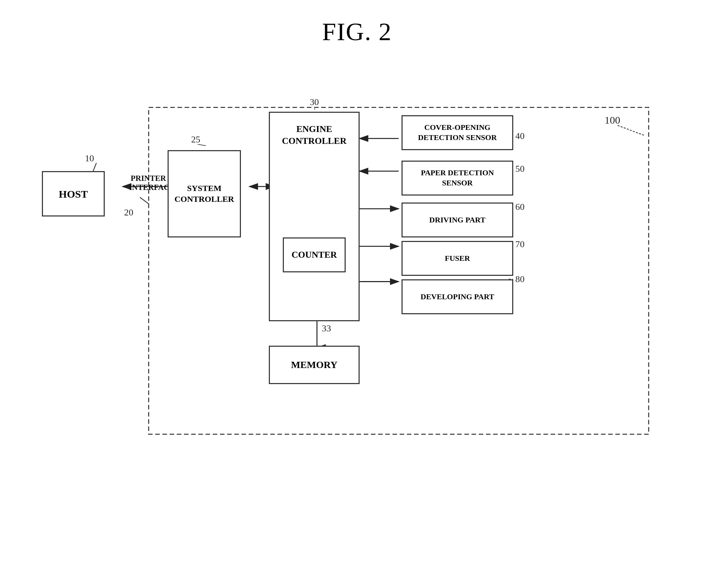  I want to click on system-controller-label: SYSTEMCONTROLLER, so click(205, 194).